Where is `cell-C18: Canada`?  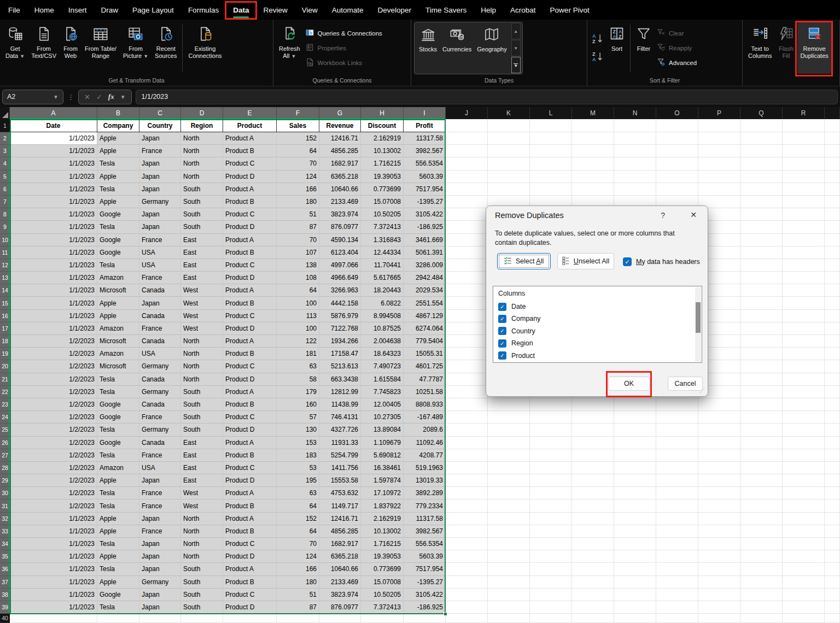 cell-C18: Canada is located at coordinates (160, 341).